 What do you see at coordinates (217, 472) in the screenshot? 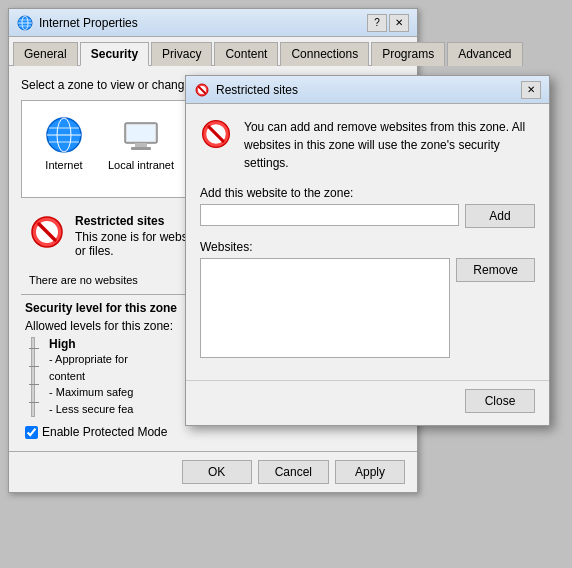
I see `ok-button: OK` at bounding box center [217, 472].